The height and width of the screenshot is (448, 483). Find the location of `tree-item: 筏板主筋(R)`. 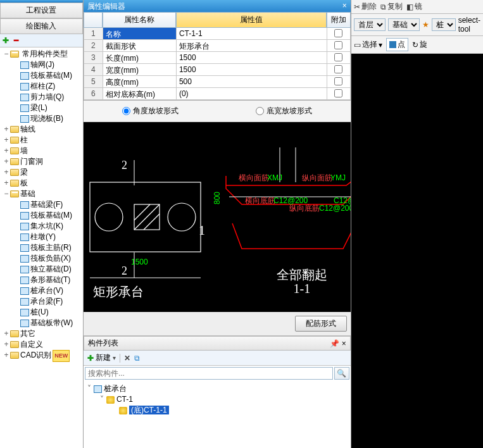

tree-item: 筏板主筋(R) is located at coordinates (43, 248).